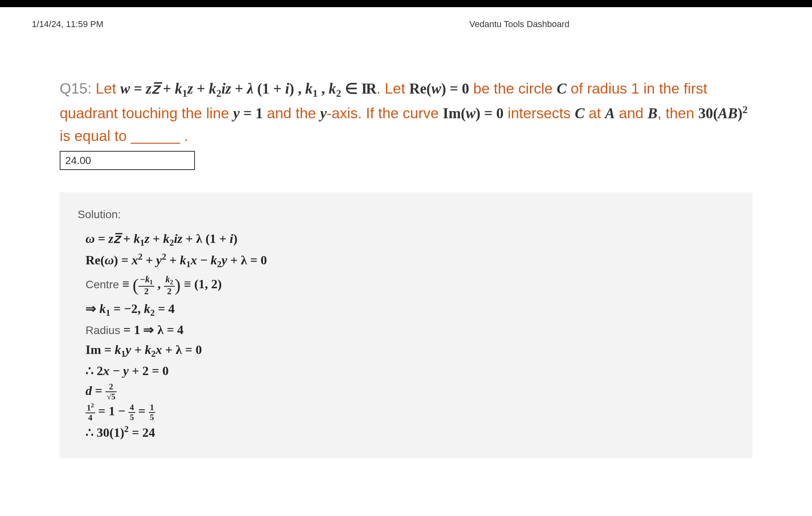 The width and height of the screenshot is (812, 516). What do you see at coordinates (76, 88) in the screenshot?
I see `question-number: Q15:` at bounding box center [76, 88].